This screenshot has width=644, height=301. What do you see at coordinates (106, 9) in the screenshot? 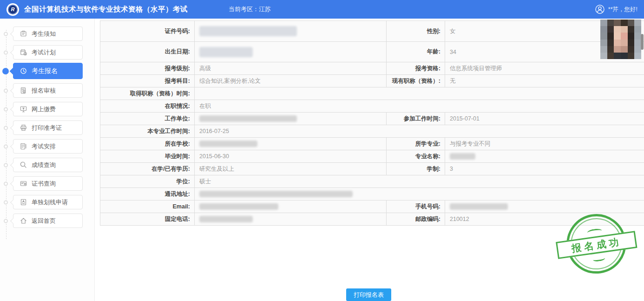
I see `app-title: 全国计算机技术与软件专业技术资格（水平）考试` at bounding box center [106, 9].